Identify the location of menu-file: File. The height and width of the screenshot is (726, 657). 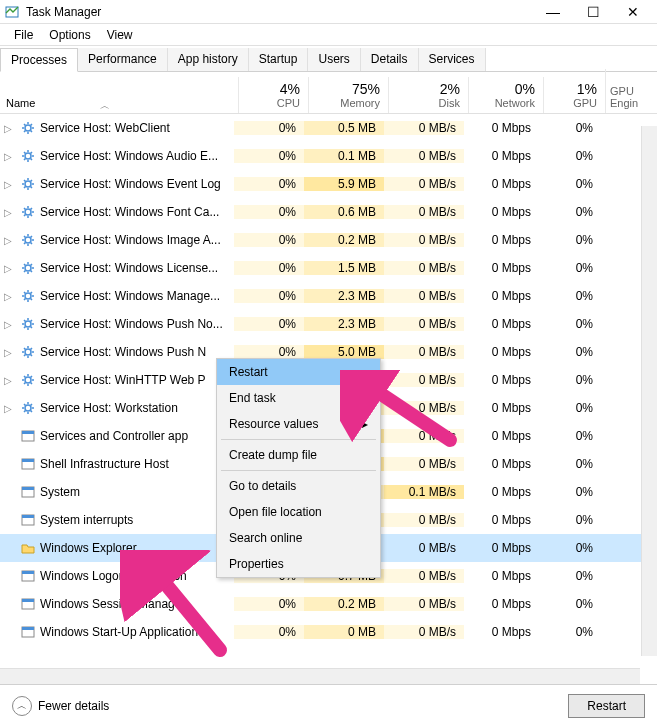
(24, 35).